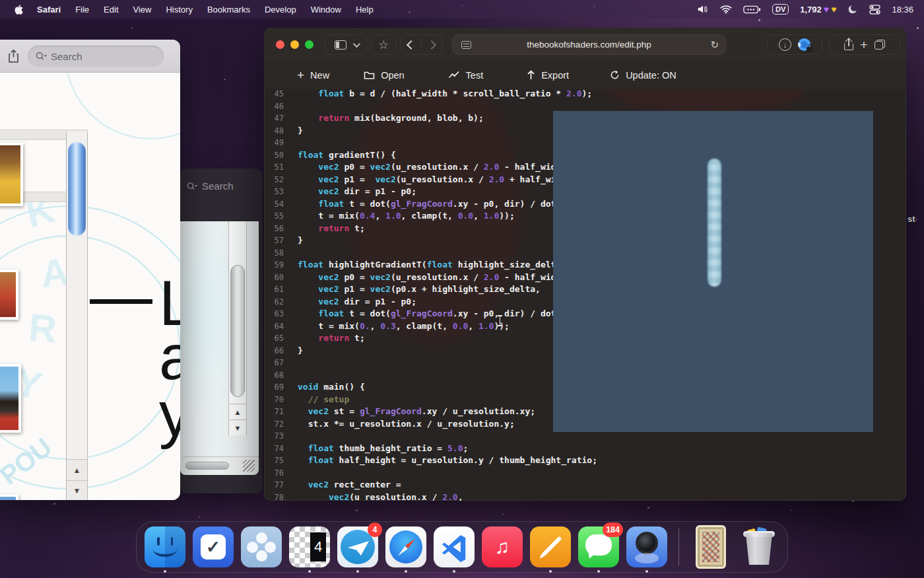 This screenshot has width=924, height=578. Describe the element at coordinates (759, 547) in the screenshot. I see `dock-trash` at that location.